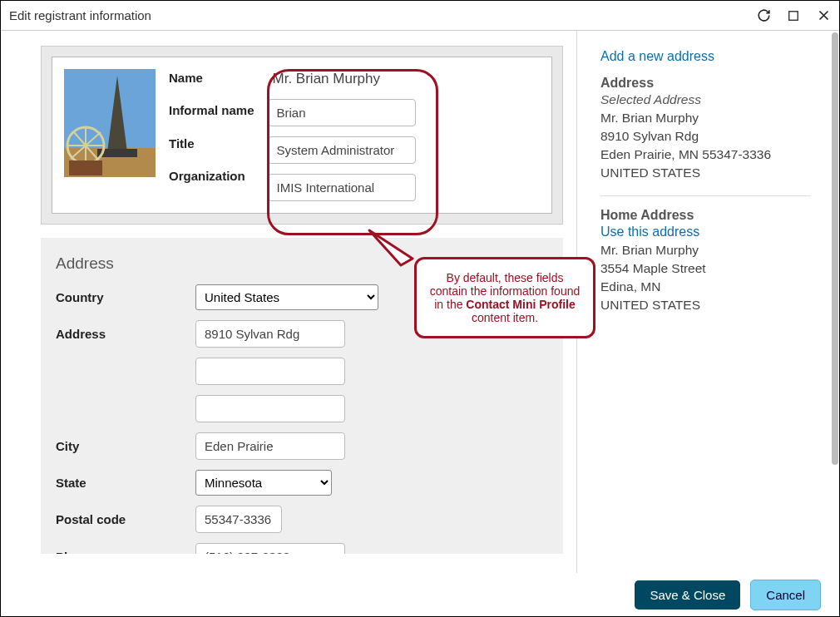 The image size is (840, 617). I want to click on address-block-selected: Address Selected Address Mr. Brian Murph…, so click(705, 136).